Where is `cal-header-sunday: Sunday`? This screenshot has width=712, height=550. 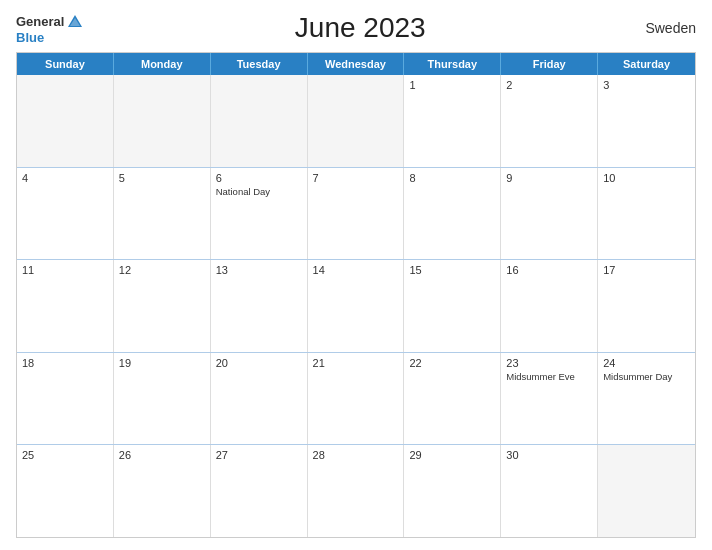 cal-header-sunday: Sunday is located at coordinates (66, 64).